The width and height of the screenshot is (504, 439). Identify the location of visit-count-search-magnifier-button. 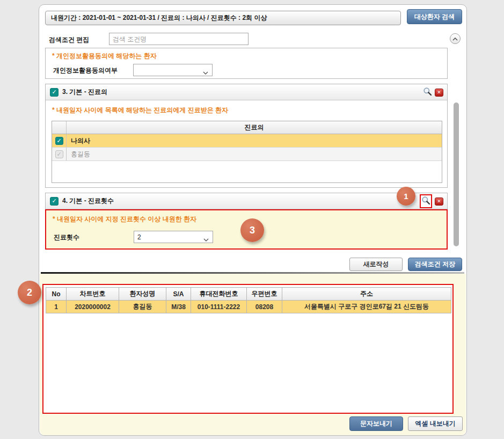
(426, 201).